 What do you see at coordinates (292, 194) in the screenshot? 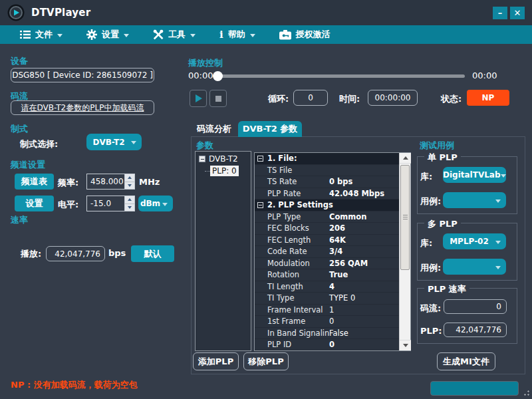
I see `param-label: PLP Rate` at bounding box center [292, 194].